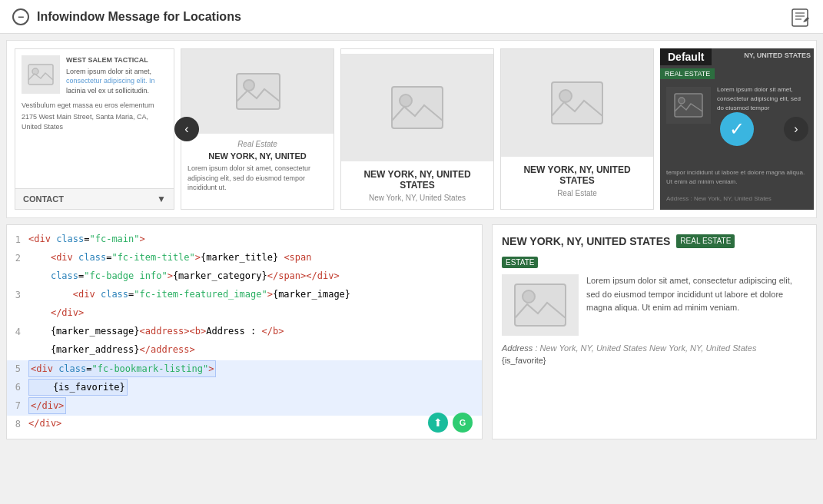 This screenshot has height=504, width=823. What do you see at coordinates (18, 332) in the screenshot?
I see `line-num-4a: 4` at bounding box center [18, 332].